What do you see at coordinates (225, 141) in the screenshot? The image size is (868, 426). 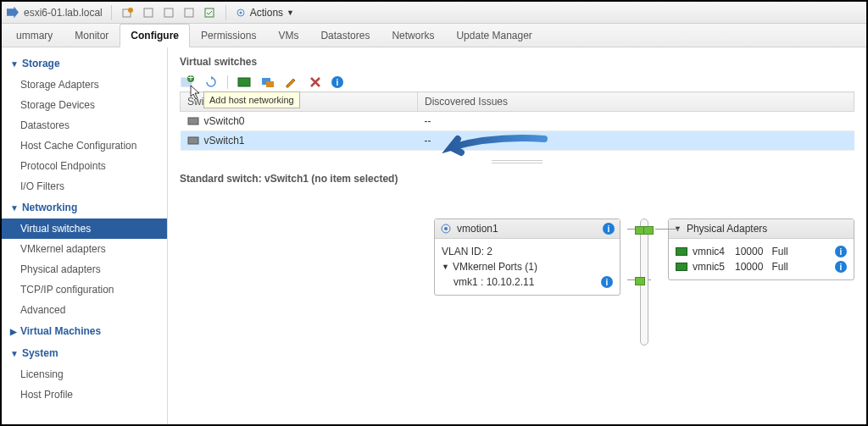 I see `switch-name: vSwitch1` at bounding box center [225, 141].